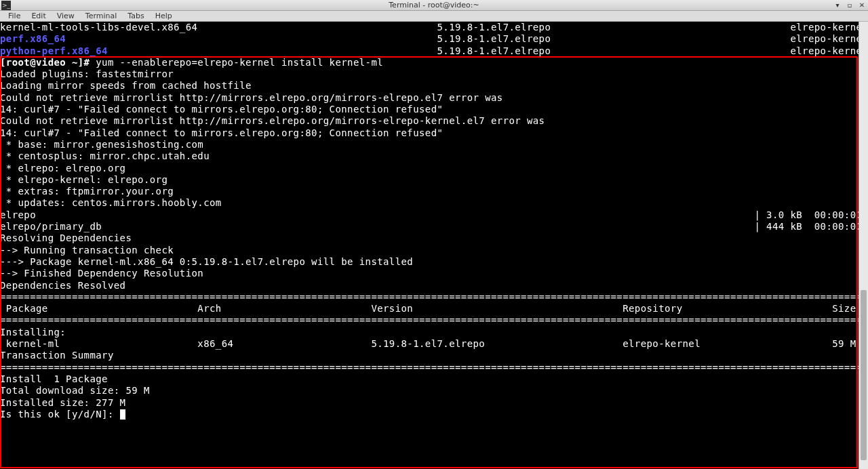  Describe the element at coordinates (434, 274) in the screenshot. I see `output-line: --> Finished Dependency Resolution` at that location.